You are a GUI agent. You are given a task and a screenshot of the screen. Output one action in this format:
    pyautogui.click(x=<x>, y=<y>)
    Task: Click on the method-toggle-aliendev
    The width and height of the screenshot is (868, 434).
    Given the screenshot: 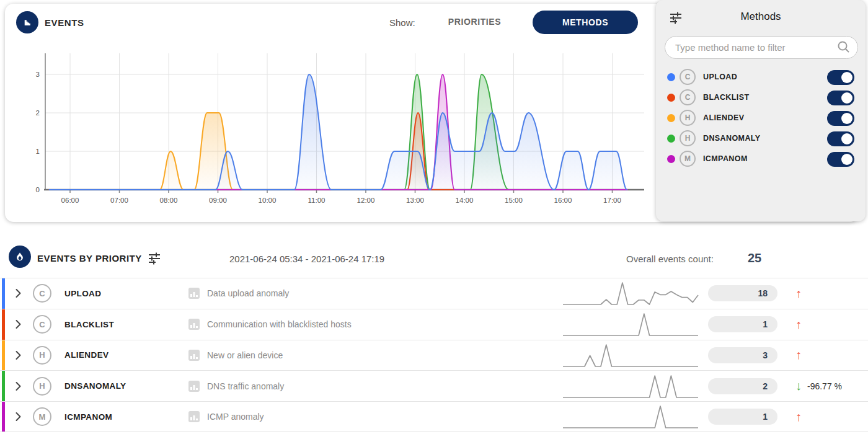 What is the action you would take?
    pyautogui.click(x=841, y=118)
    